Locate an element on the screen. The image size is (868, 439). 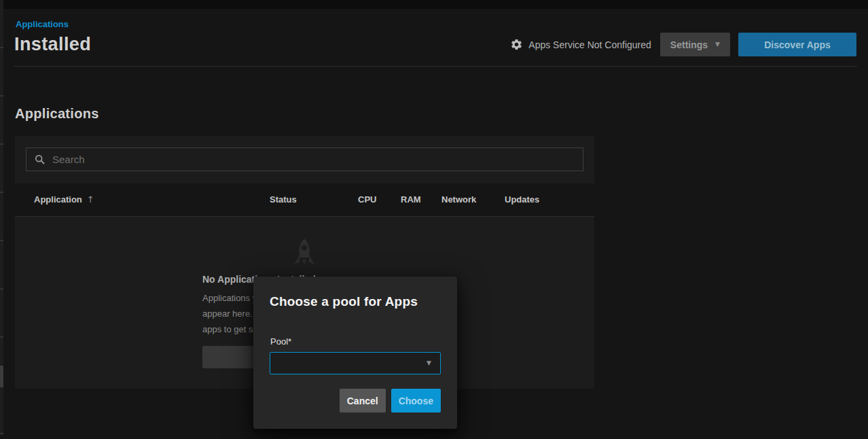
table-header-row: Application↑ Status CPU RAM Network Upda… is located at coordinates (304, 200).